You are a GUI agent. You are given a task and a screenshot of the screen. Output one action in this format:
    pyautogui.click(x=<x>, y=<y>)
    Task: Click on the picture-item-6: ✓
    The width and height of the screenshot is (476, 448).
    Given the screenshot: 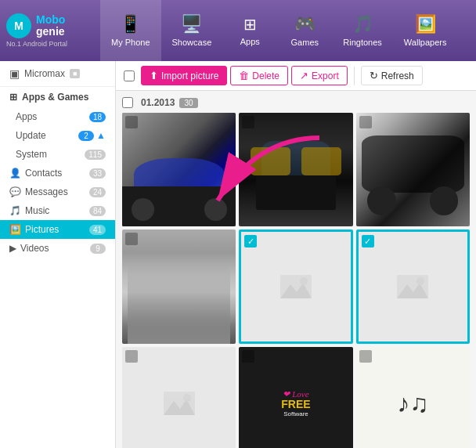 What is the action you would take?
    pyautogui.click(x=413, y=287)
    